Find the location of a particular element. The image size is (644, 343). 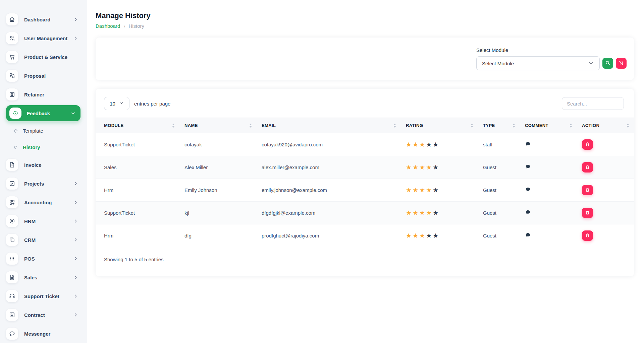

sidebar-item-dashboard: Dashboard is located at coordinates (44, 19).